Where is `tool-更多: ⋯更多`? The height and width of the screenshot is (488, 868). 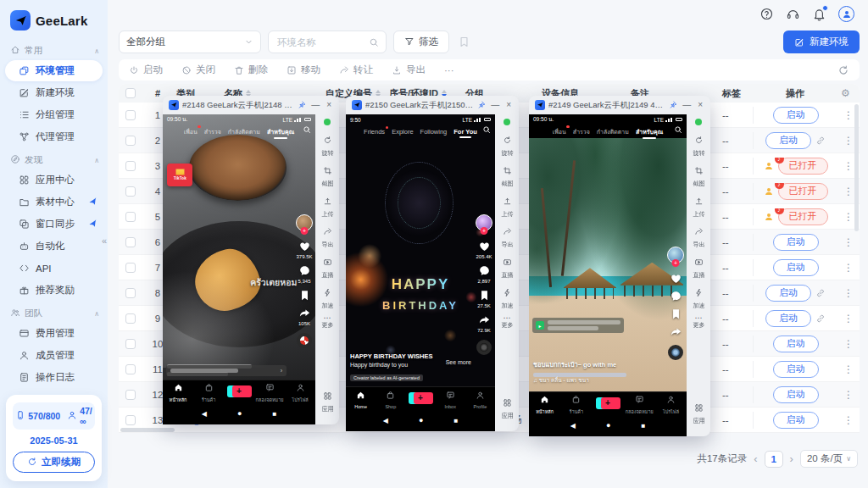
tool-更多: ⋯更多 is located at coordinates (698, 323).